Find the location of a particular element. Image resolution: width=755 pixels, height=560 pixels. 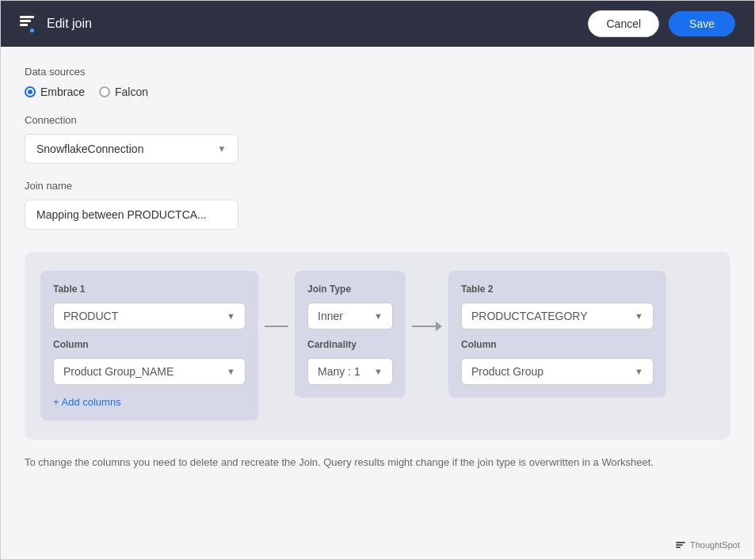

cardinality-value: Many : 1 is located at coordinates (339, 371).